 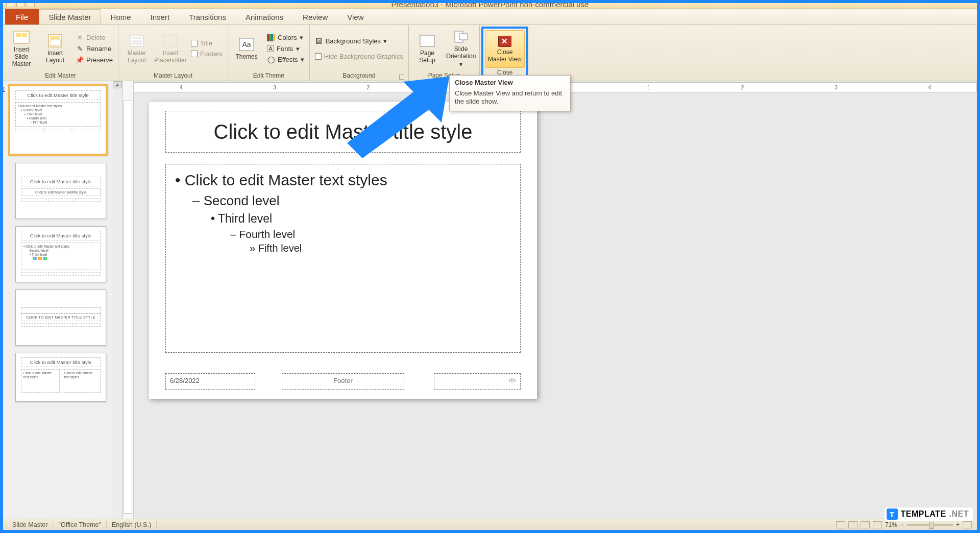 I want to click on colors-icon, so click(x=271, y=38).